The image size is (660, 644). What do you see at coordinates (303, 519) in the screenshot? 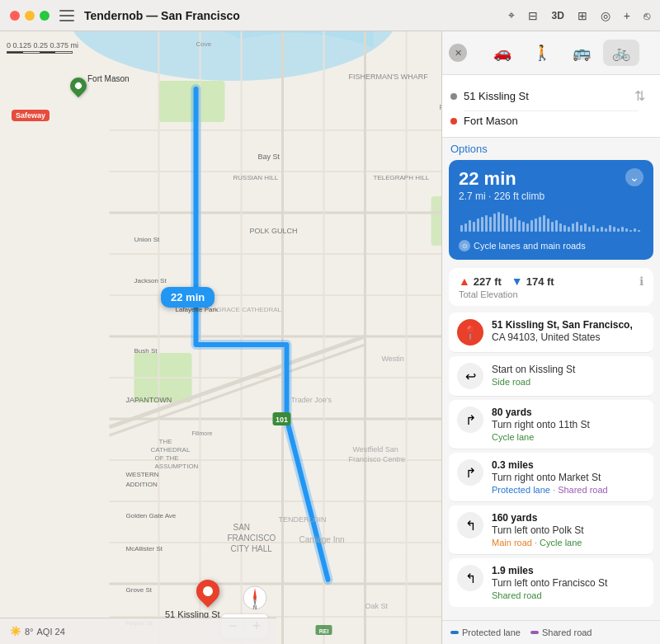
I see `svg-text: TENDERLOIN` at bounding box center [303, 519].